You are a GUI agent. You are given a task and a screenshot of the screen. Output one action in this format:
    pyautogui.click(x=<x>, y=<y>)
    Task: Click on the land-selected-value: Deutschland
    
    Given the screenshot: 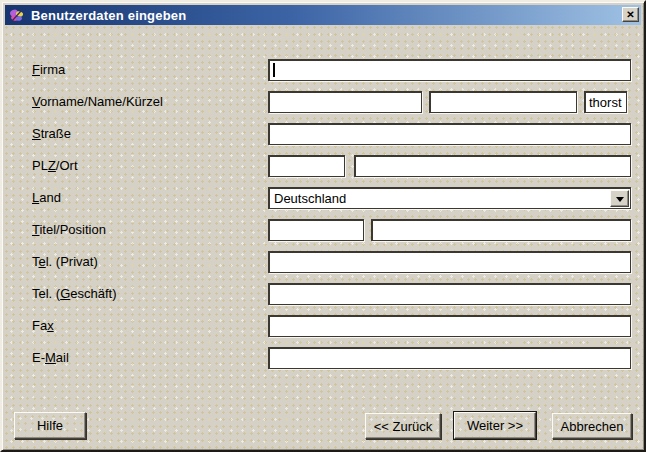 What is the action you would take?
    pyautogui.click(x=310, y=198)
    